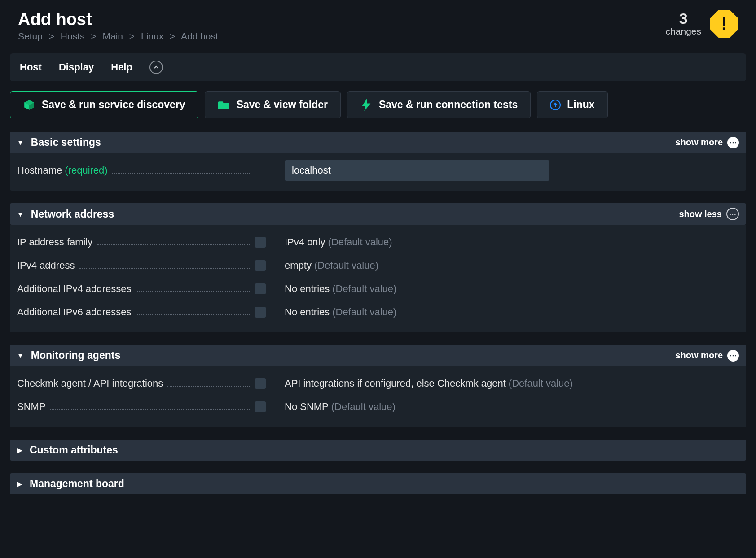 Image resolution: width=756 pixels, height=558 pixels. What do you see at coordinates (156, 67) in the screenshot?
I see `collapse-menubar-icon` at bounding box center [156, 67].